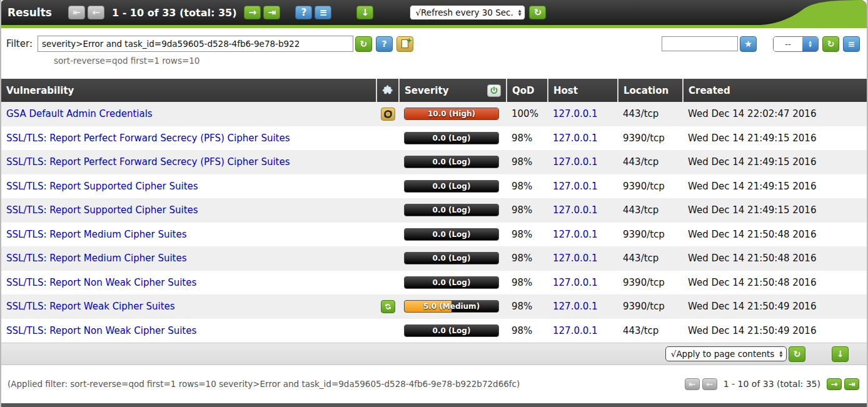 This screenshot has height=407, width=868. What do you see at coordinates (797, 354) in the screenshot?
I see `apply-refresh-button: ↻` at bounding box center [797, 354].